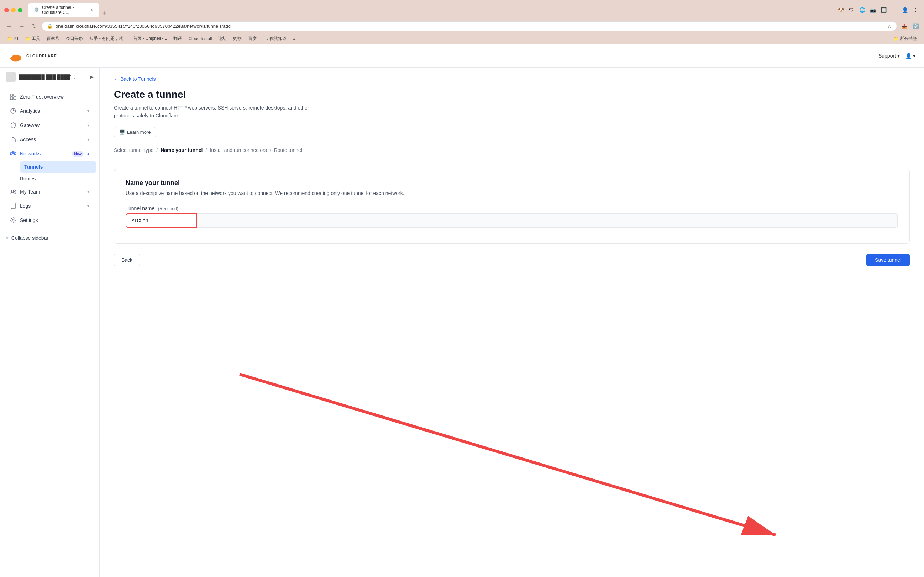 The image size is (924, 577). Describe the element at coordinates (206, 150) in the screenshot. I see `step-sep-2: /` at that location.